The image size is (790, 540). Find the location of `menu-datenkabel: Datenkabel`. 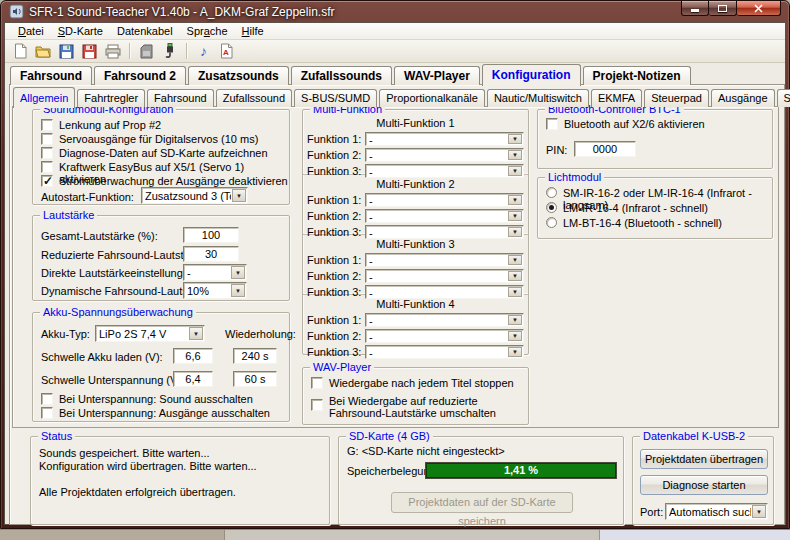

menu-datenkabel: Datenkabel is located at coordinates (145, 31).